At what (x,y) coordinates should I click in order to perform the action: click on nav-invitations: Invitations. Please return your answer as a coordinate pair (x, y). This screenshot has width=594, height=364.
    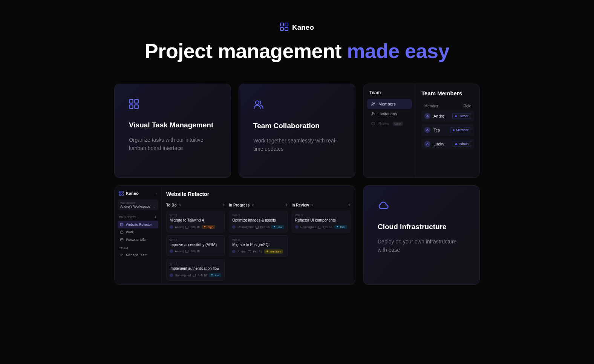
    Looking at the image, I should click on (390, 114).